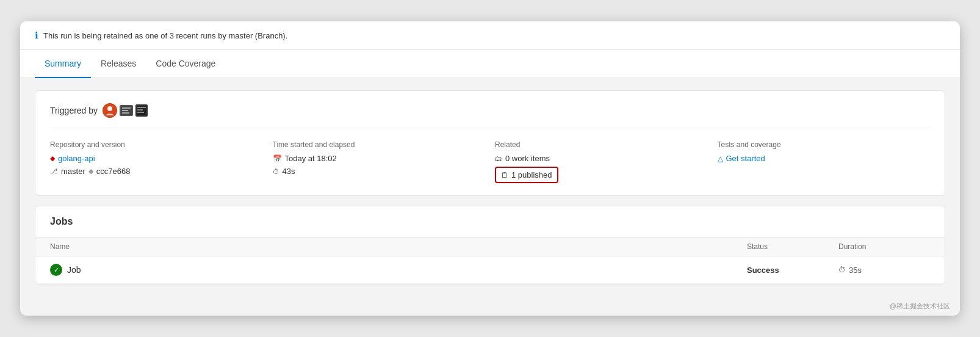 The image size is (980, 337). What do you see at coordinates (602, 175) in the screenshot?
I see `published-container: 🗒 1 published` at bounding box center [602, 175].